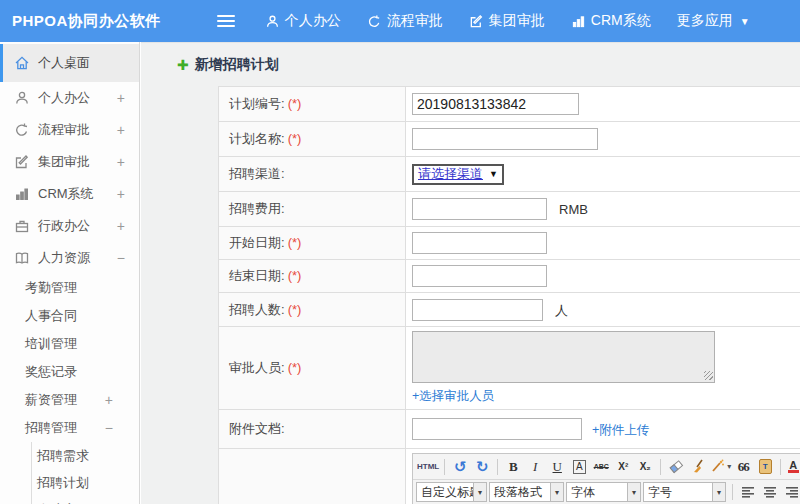 The width and height of the screenshot is (800, 504). What do you see at coordinates (482, 467) in the screenshot?
I see `redo-icon: ↻` at bounding box center [482, 467].